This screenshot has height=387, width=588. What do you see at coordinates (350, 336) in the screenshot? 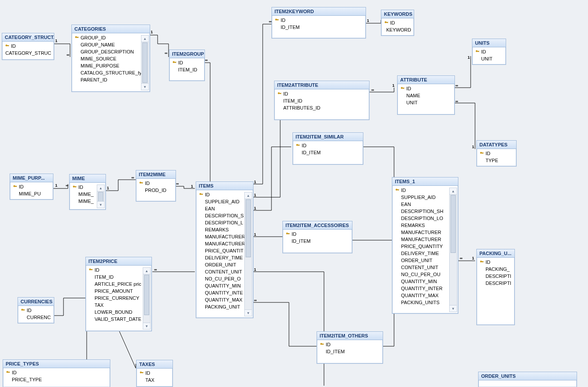
I see `table-header: ITEM2ITEM_OTHERS` at bounding box center [350, 336].